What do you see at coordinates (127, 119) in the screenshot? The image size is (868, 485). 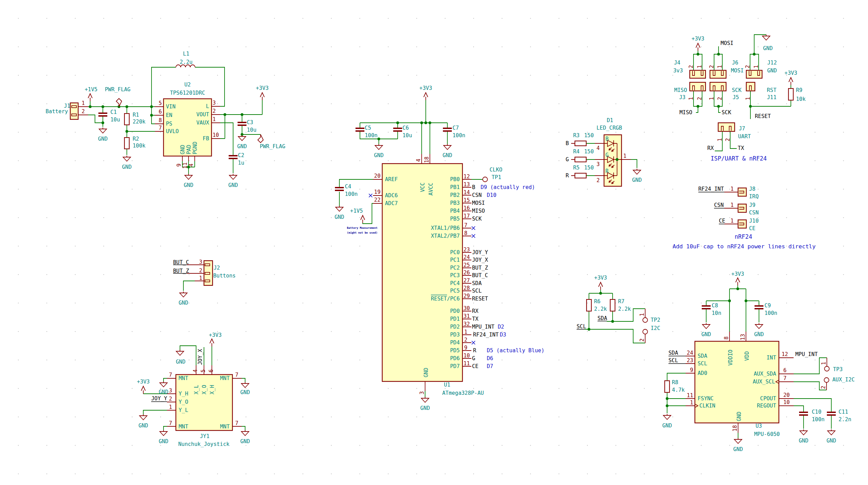 I see `r1-resistor` at bounding box center [127, 119].